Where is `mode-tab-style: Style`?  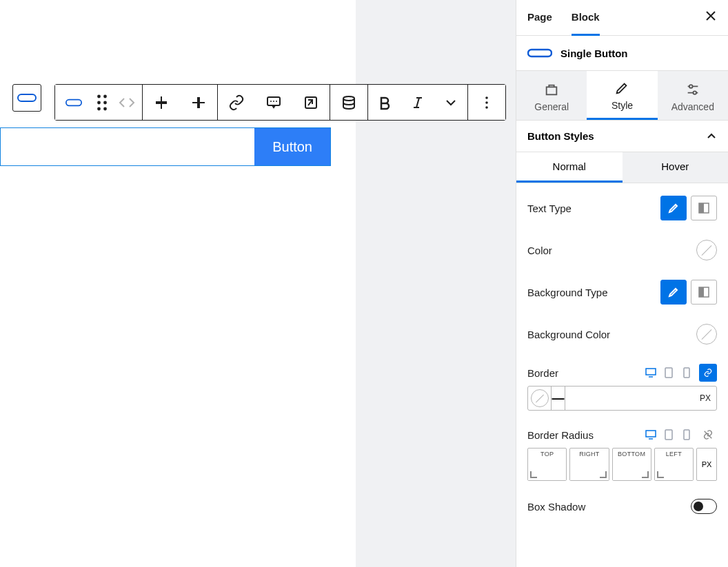 mode-tab-style: Style is located at coordinates (622, 95).